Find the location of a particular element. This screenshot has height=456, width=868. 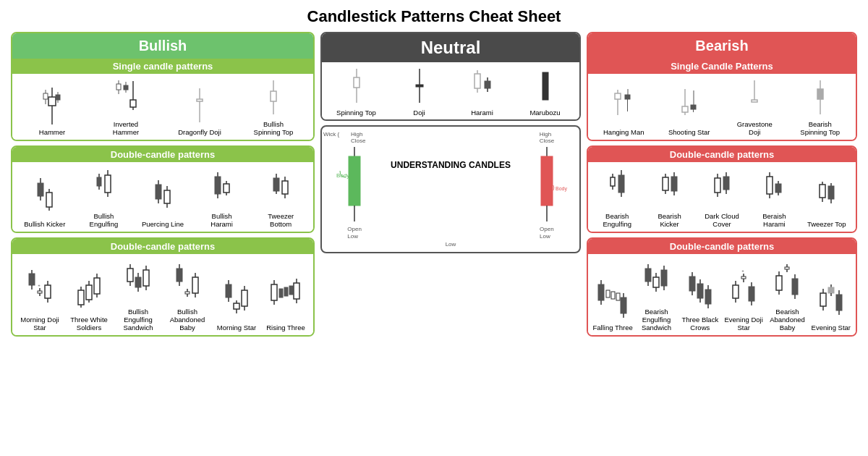

pattern-bearish-abandoned-baby: Bearish Abandoned Baby is located at coordinates (787, 295).